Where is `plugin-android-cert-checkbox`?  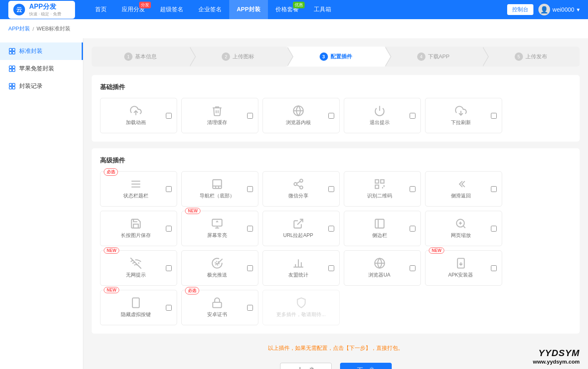
plugin-android-cert-checkbox is located at coordinates (250, 308).